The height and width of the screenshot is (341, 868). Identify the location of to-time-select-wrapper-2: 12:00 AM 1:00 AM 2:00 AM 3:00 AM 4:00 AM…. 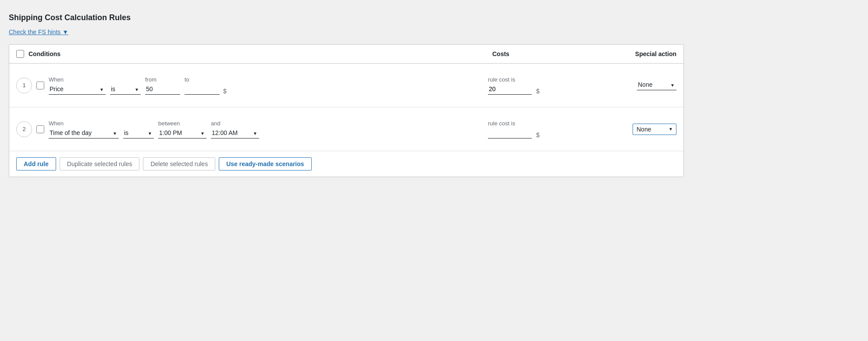
(235, 133).